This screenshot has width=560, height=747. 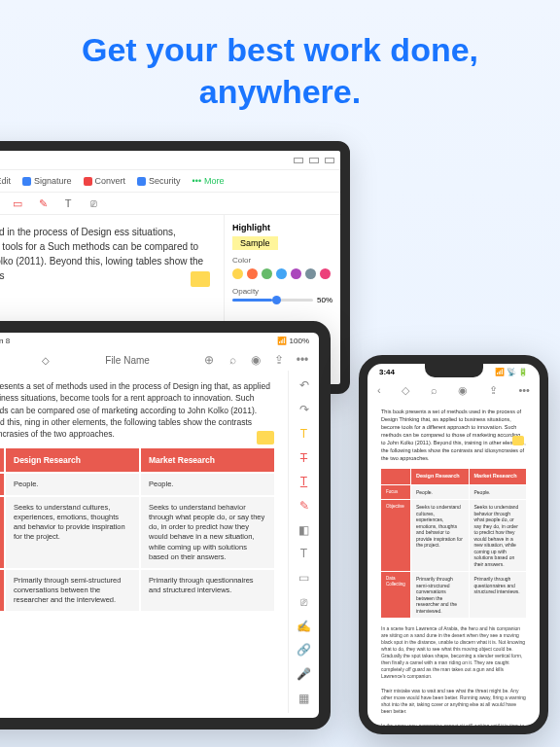 I want to click on color-yellow, so click(x=237, y=274).